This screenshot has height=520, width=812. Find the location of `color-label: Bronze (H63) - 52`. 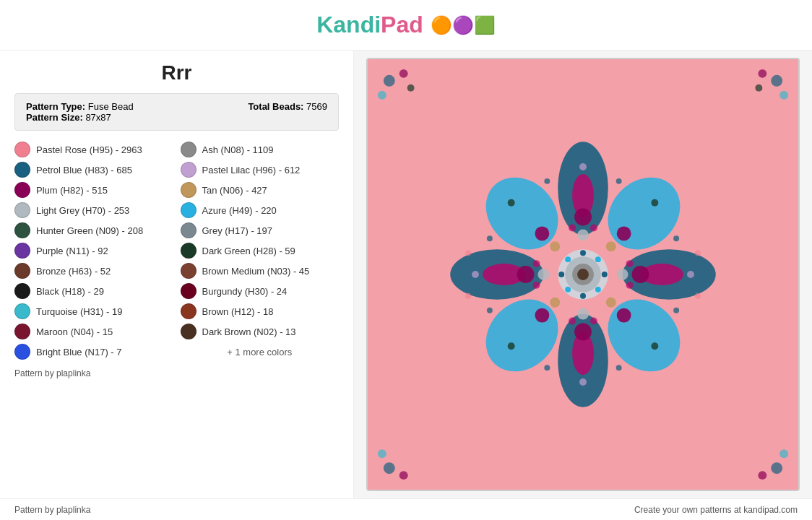

color-label: Bronze (H63) - 52 is located at coordinates (74, 272).